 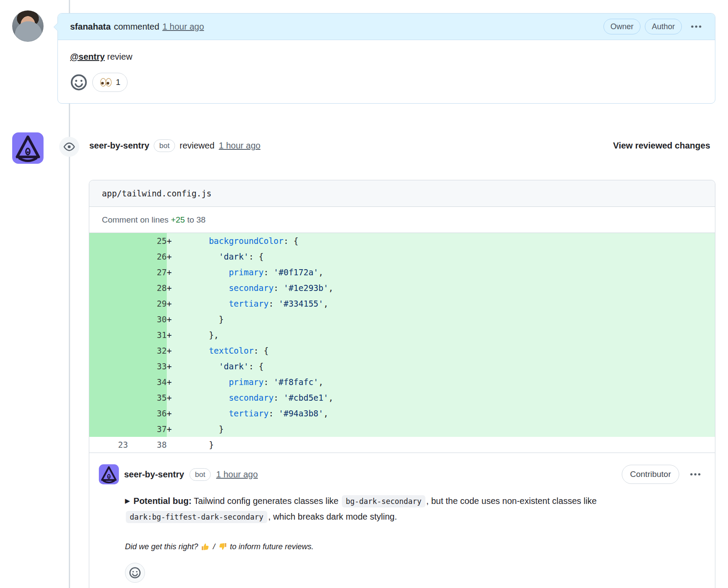 What do you see at coordinates (441, 382) in the screenshot?
I see `diff-code-cell: + primary: '#f8fafc',` at bounding box center [441, 382].